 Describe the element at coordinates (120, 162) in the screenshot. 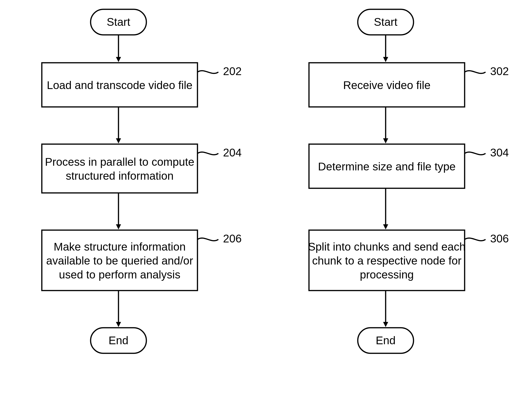

I see `left-step2-line1: Process in parallel to compute` at that location.